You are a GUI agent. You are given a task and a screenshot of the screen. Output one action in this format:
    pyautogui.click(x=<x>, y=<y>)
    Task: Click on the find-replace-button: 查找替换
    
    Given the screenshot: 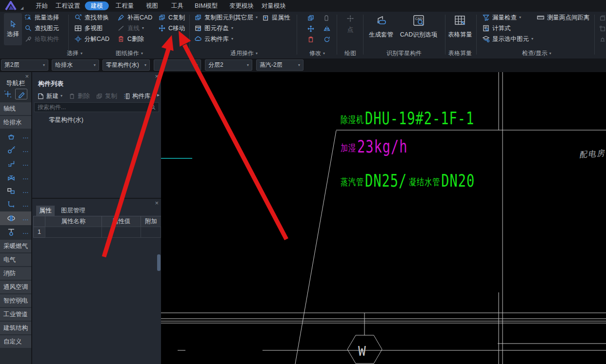 What is the action you would take?
    pyautogui.click(x=92, y=18)
    